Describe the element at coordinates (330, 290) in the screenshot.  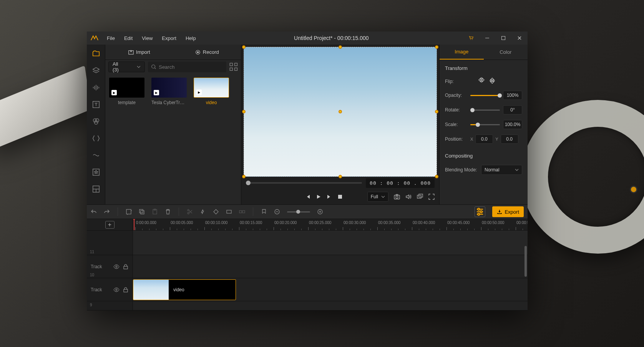
I see `track-content: video` at that location.